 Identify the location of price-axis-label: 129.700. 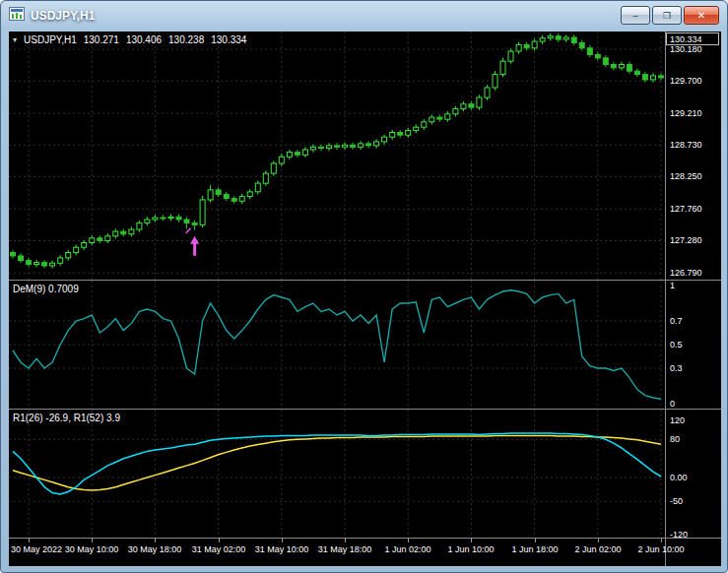
(686, 81).